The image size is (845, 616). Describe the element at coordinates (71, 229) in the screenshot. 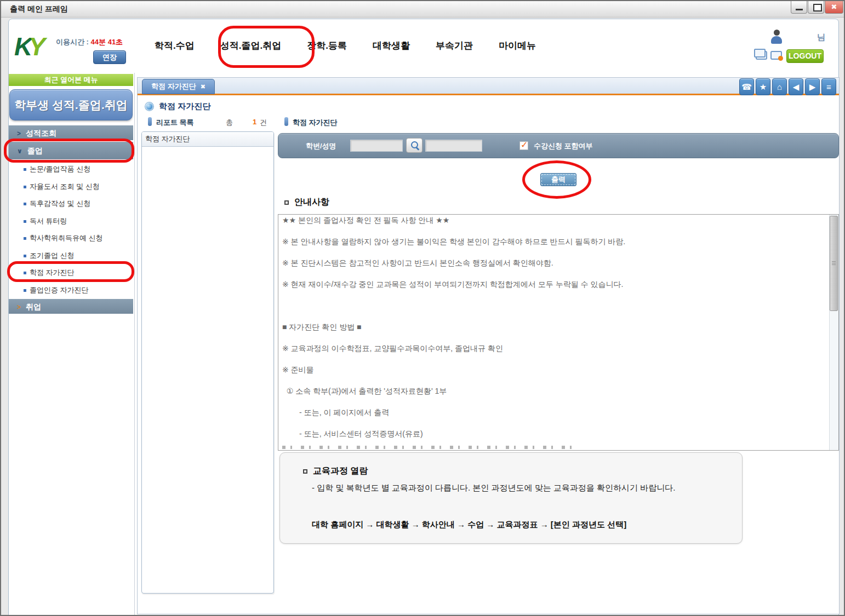

I see `sidebar-graduation-submenu: 논문/졸업작품 신청 자율도서 조회 및 신청 독후감작성 및 신청 독서 튜터…` at that location.